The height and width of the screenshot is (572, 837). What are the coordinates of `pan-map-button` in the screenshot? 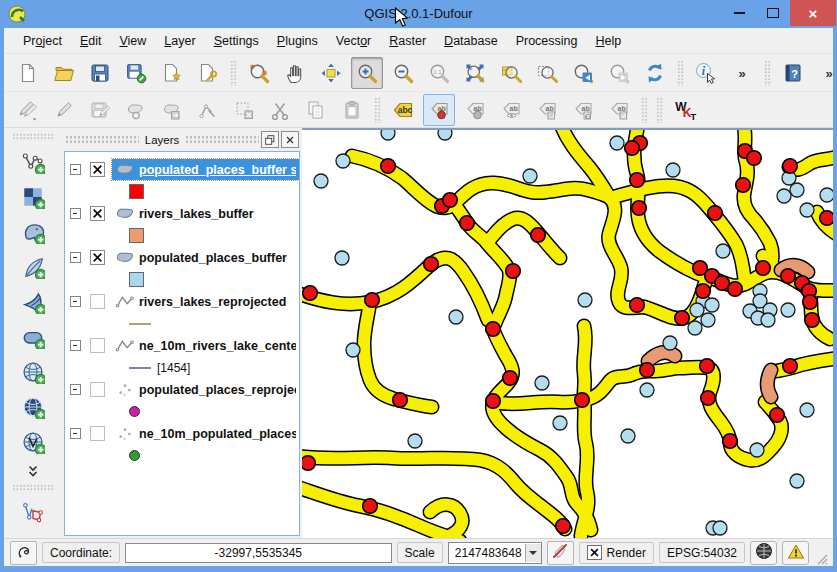 It's located at (295, 73).